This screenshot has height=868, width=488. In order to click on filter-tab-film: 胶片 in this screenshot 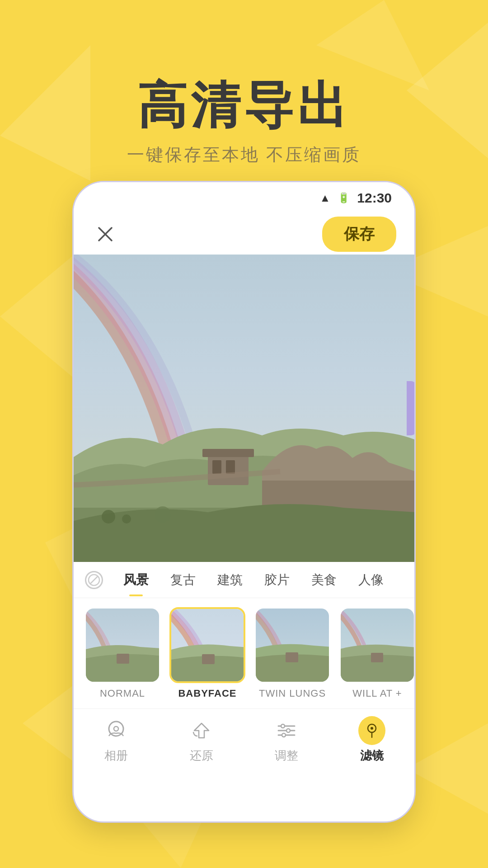, I will do `click(277, 580)`.